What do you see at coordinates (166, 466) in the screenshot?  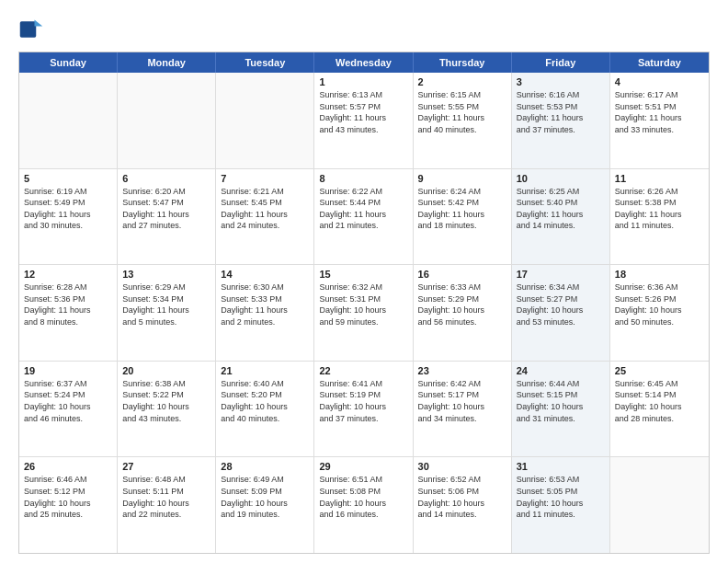 I see `day-number: 27` at bounding box center [166, 466].